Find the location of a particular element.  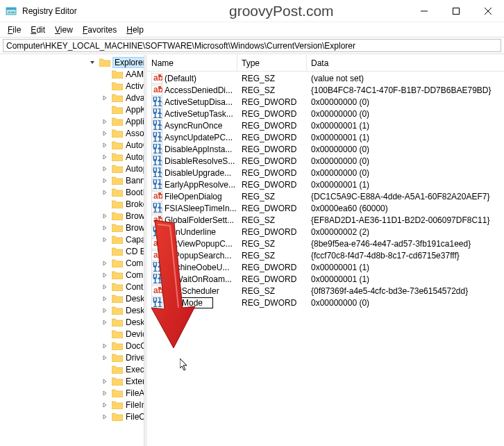

tree-item: CommandStore is located at coordinates (75, 263).